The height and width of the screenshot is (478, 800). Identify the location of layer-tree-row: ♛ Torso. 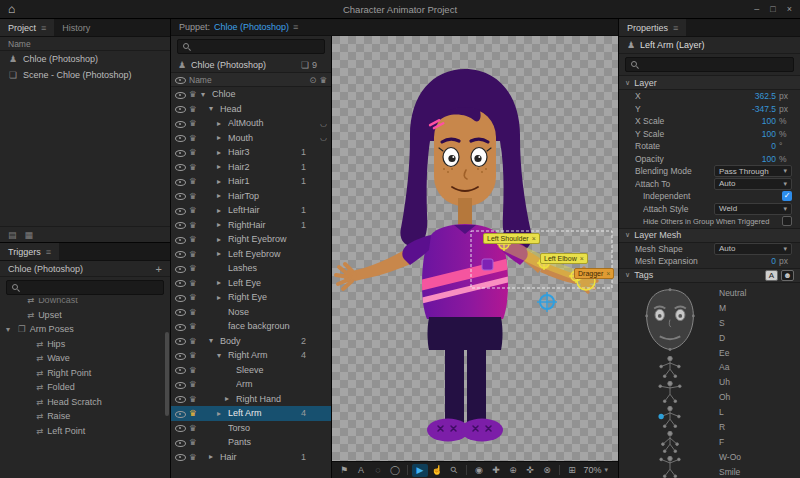
(251, 428).